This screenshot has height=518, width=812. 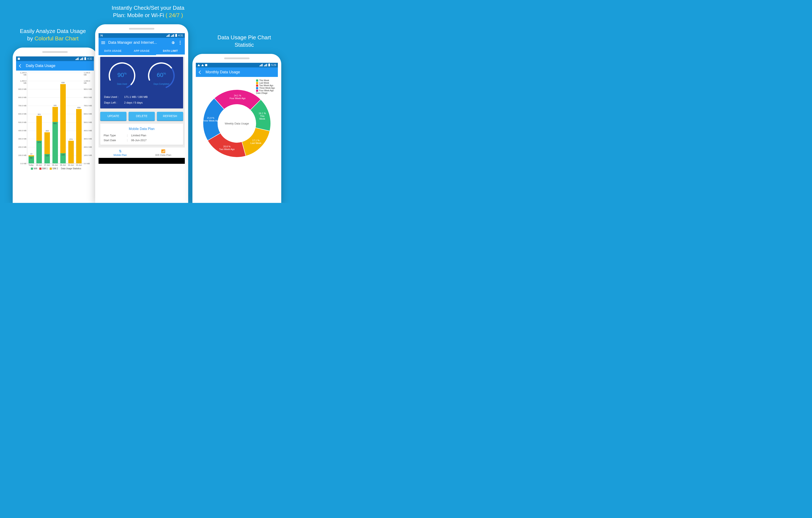 What do you see at coordinates (53, 35) in the screenshot?
I see `headline-left: Easily Analyze Data Usage by Colorful Ba…` at bounding box center [53, 35].